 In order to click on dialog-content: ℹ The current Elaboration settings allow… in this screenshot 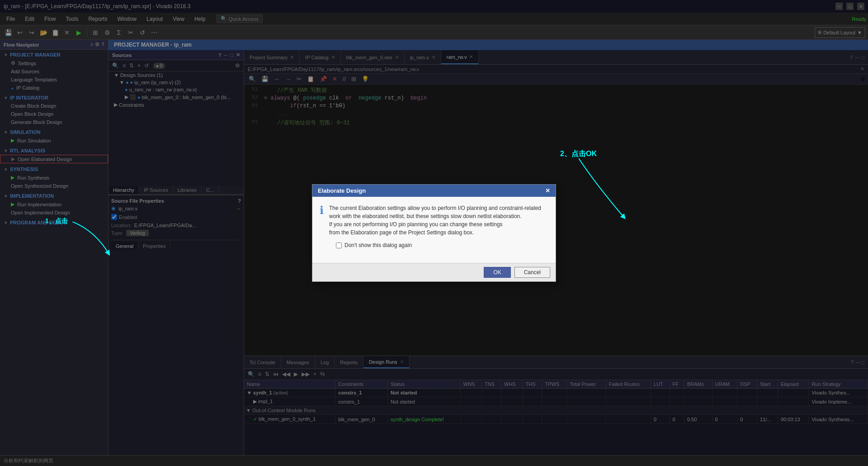, I will do `click(434, 230)`.